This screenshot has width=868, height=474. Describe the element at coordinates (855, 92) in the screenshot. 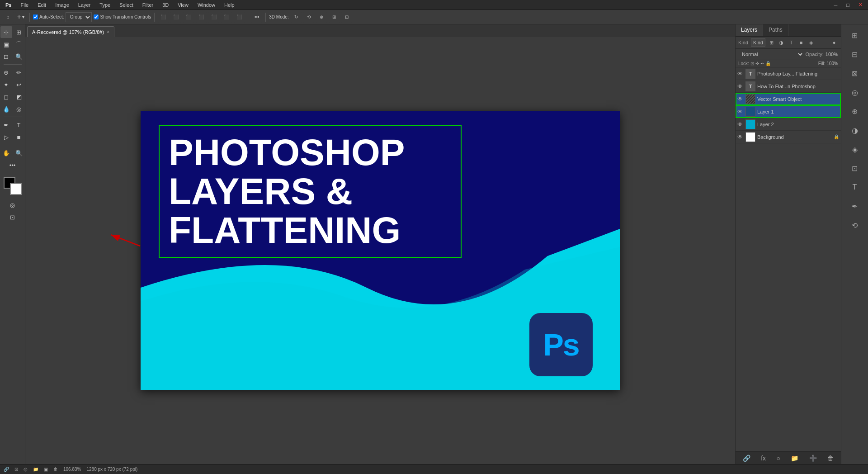

I see `panel-icon-4: ◎` at that location.